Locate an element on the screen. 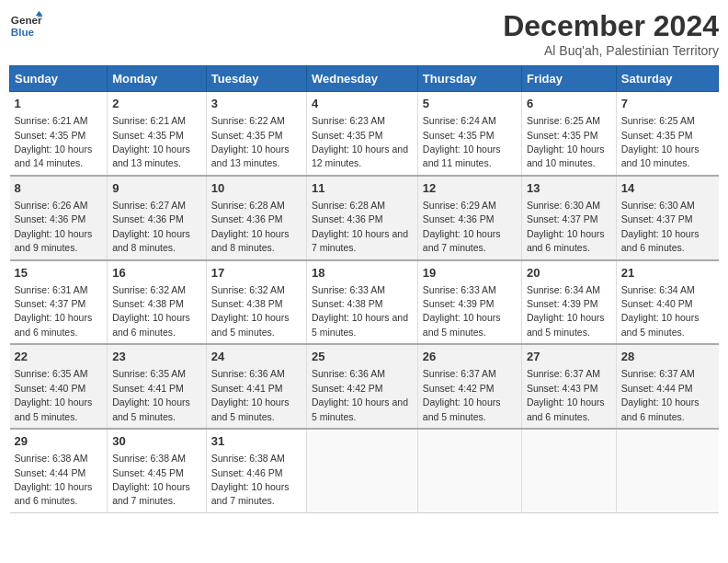 This screenshot has width=728, height=563. calendar-cell: 25 Sunrise: 6:36 AMSunset: 4:42 PMDaylig… is located at coordinates (362, 386).